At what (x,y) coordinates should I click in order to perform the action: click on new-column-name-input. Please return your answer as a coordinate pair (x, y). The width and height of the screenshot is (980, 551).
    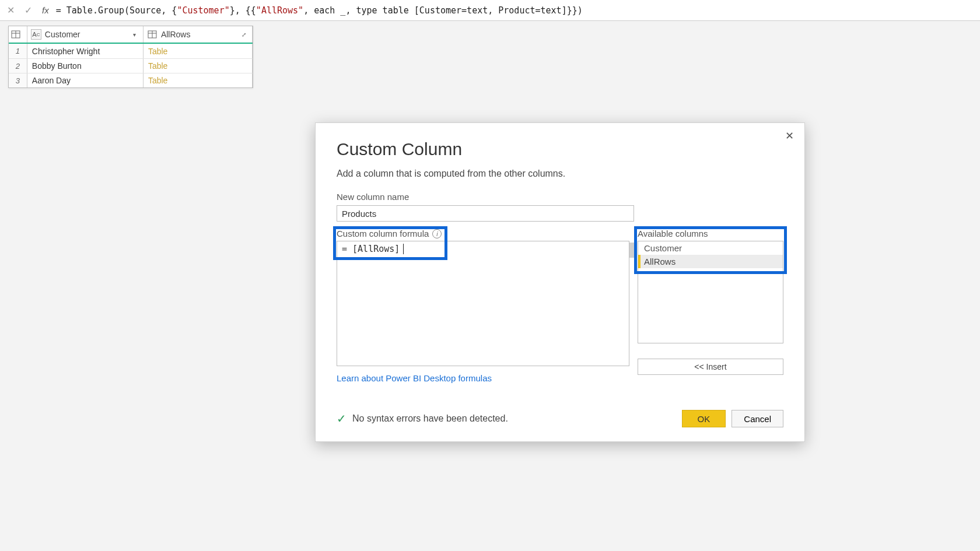
    Looking at the image, I should click on (485, 213).